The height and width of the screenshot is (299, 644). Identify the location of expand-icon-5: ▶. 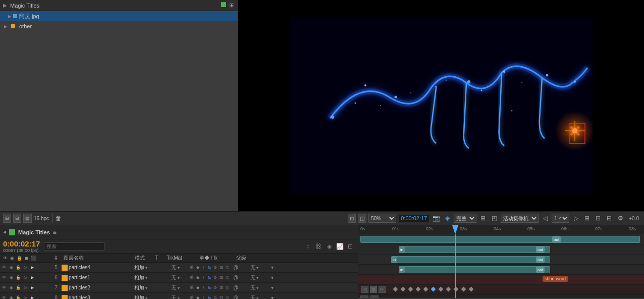
(32, 268).